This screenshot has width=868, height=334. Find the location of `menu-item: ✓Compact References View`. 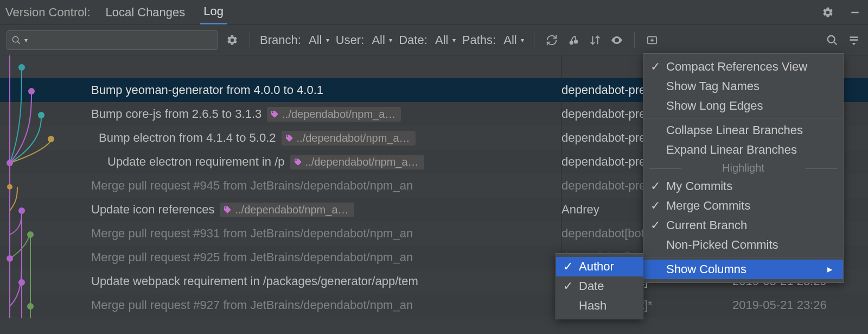

menu-item: ✓Compact References View is located at coordinates (743, 67).